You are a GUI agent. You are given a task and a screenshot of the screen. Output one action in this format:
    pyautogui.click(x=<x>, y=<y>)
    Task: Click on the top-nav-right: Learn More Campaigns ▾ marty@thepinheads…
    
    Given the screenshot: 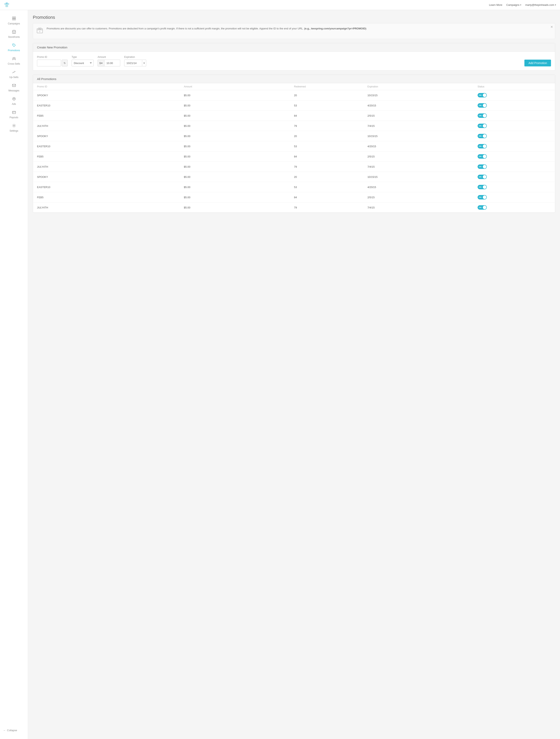 What is the action you would take?
    pyautogui.click(x=522, y=5)
    